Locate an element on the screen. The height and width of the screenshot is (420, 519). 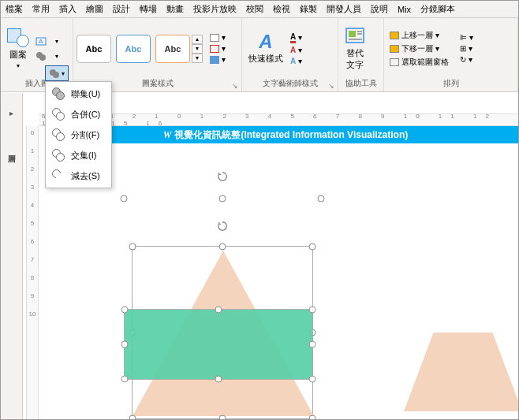
slide-title-bar: W 視覺化資訊統整(Integrated Information Visuali… is located at coordinates (286, 135).